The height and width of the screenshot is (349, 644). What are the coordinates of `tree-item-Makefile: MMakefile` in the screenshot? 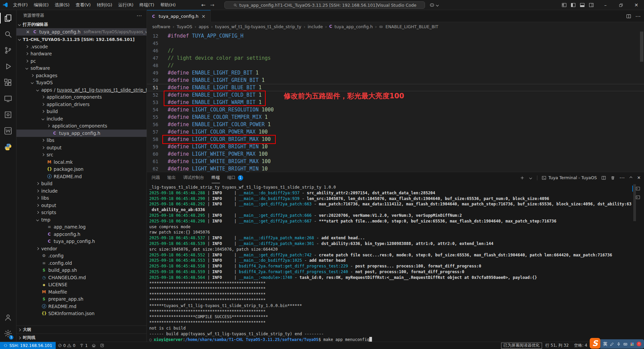 It's located at (82, 292).